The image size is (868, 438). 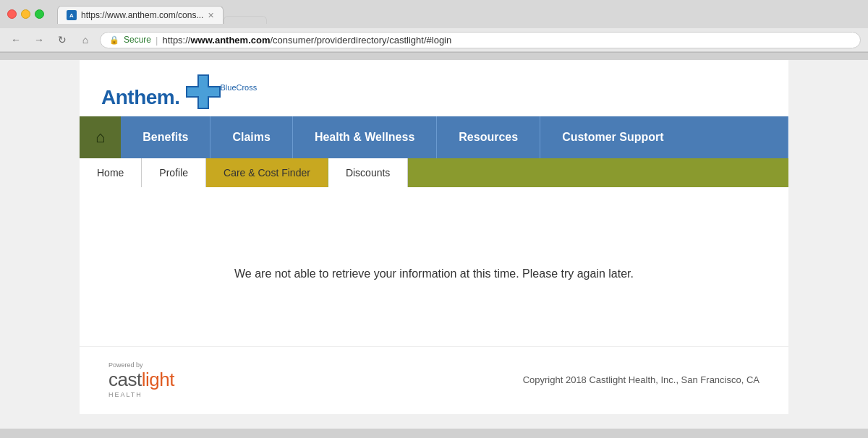 What do you see at coordinates (434, 26) in the screenshot?
I see `browser-chrome: A https://www.anthem.com/cons... ✕ ← → ↻…` at bounding box center [434, 26].